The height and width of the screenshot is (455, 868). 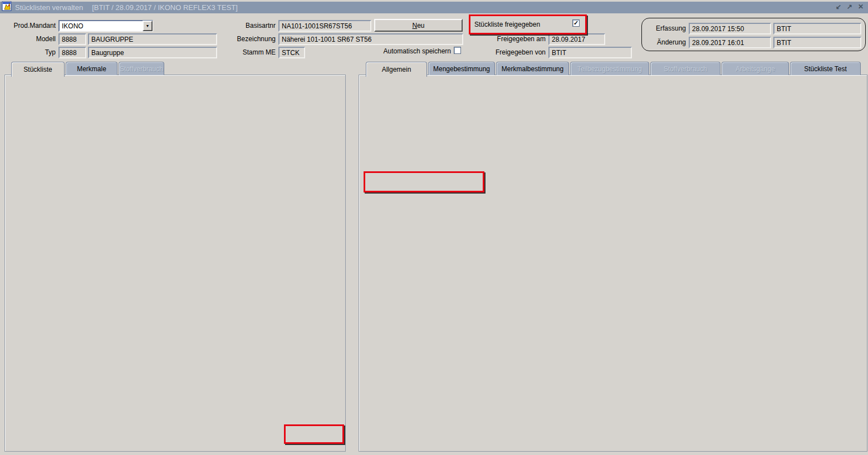 What do you see at coordinates (666, 29) in the screenshot?
I see `erfassung-label: Erfassung` at bounding box center [666, 29].